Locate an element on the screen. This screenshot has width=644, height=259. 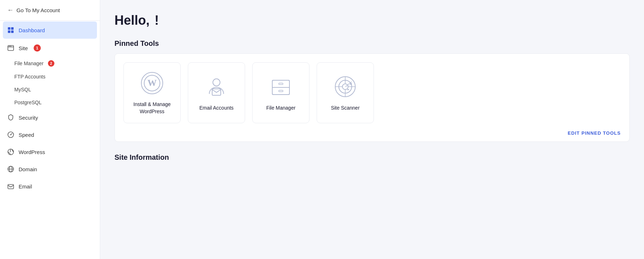
sidebar-item-security: Security is located at coordinates (50, 117).